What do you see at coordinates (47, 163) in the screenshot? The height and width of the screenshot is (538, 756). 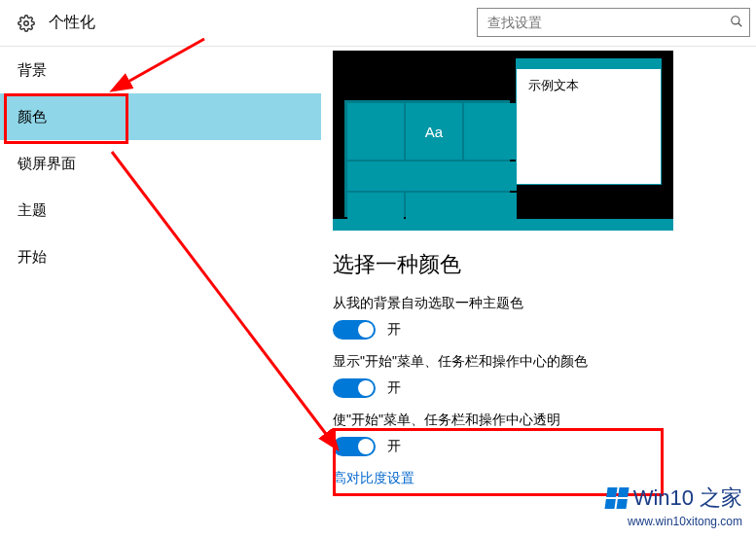 I see `sidebar-item-label: 锁屏界面` at bounding box center [47, 163].